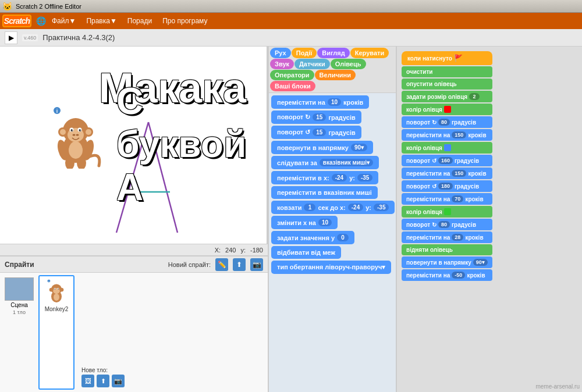 The image size is (582, 392). Describe the element at coordinates (447, 262) in the screenshot. I see `point-dir-90: повернути в напрямку 90▾` at that location.